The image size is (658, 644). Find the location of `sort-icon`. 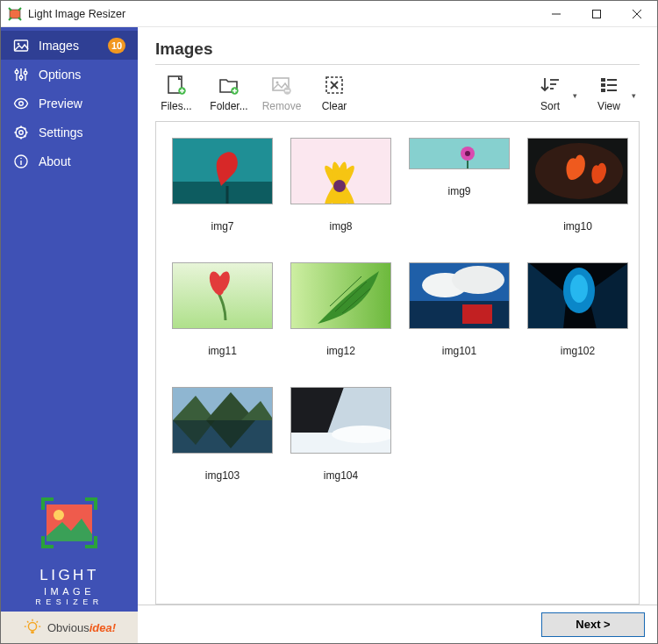

sort-icon is located at coordinates (550, 85).